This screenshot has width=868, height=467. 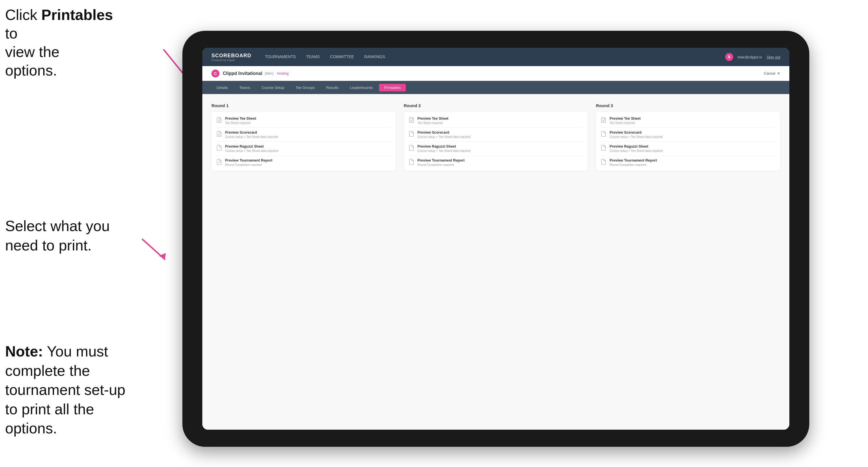 What do you see at coordinates (313, 57) in the screenshot?
I see `nav-teams: TEAMS` at bounding box center [313, 57].